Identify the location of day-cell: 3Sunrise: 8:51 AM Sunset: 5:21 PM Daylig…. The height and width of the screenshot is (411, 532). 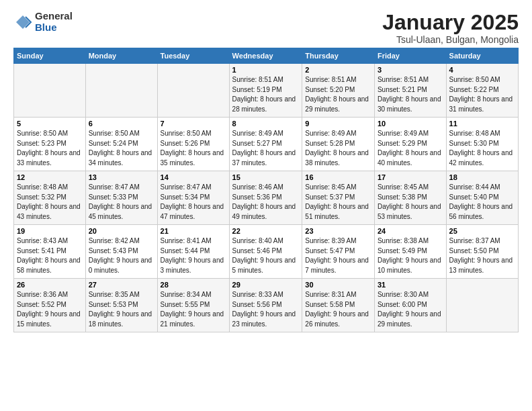
(410, 91).